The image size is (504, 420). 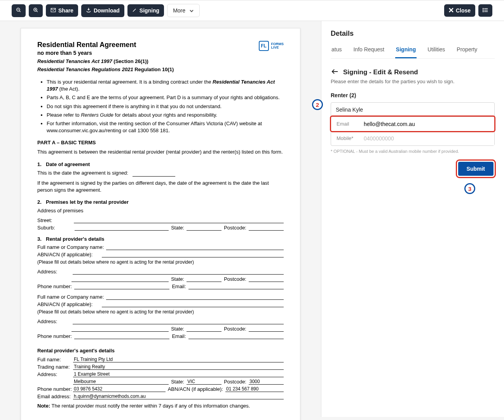 What do you see at coordinates (470, 189) in the screenshot?
I see `callout-badge-3: 3` at bounding box center [470, 189].